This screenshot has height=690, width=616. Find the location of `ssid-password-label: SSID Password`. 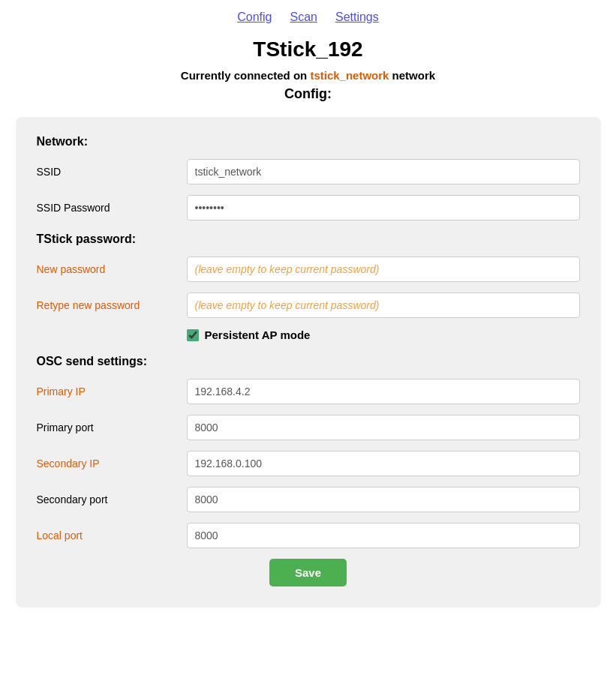

ssid-password-label: SSID Password is located at coordinates (112, 208).